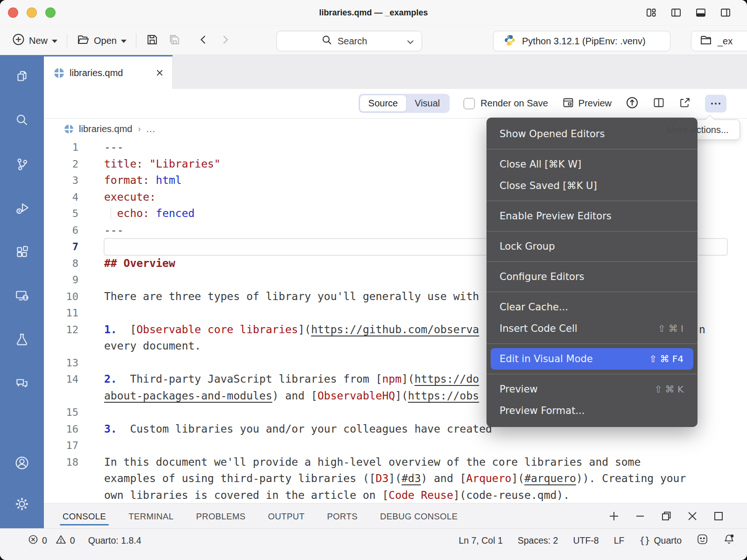 The image size is (747, 560). Describe the element at coordinates (670, 329) in the screenshot. I see `menu-item-shortcut: ⇧ ⌘ I` at that location.